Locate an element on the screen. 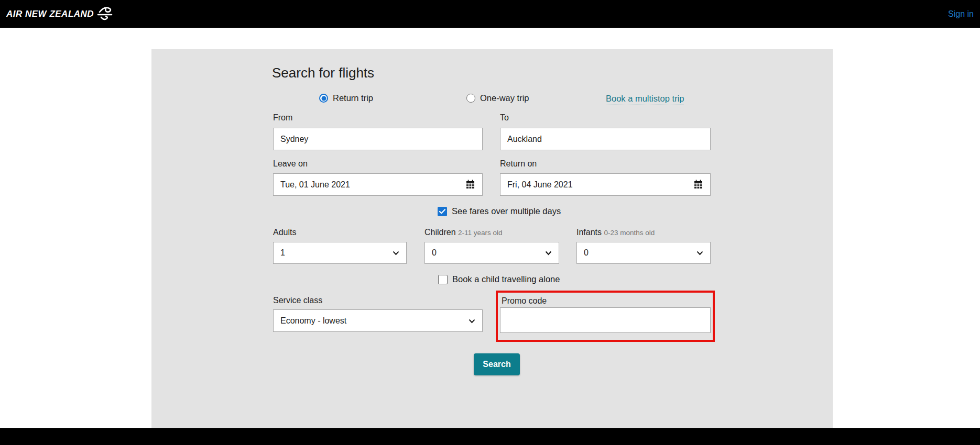 The height and width of the screenshot is (445, 980). leave-calendar-icon is located at coordinates (471, 184).